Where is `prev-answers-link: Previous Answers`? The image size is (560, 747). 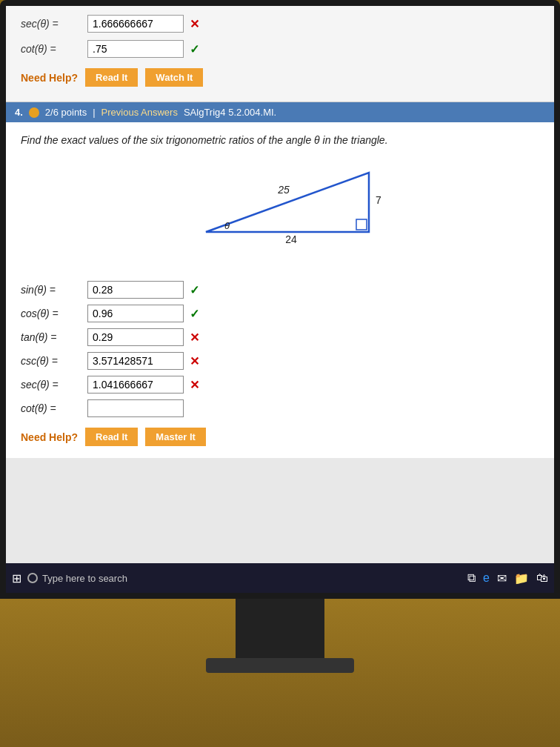 prev-answers-link: Previous Answers is located at coordinates (139, 113).